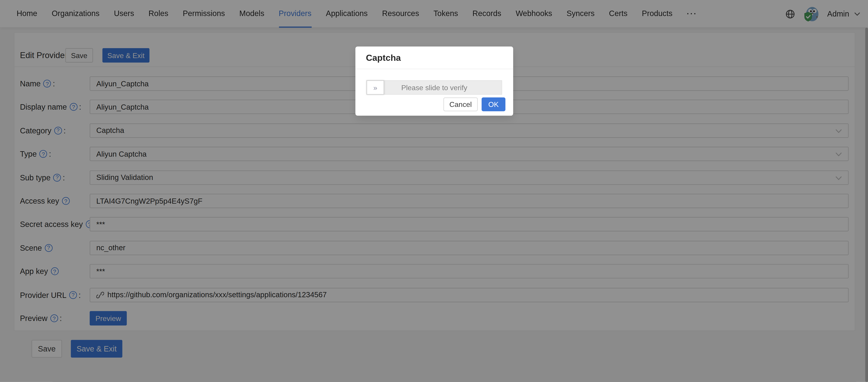 This screenshot has width=868, height=382. What do you see at coordinates (375, 88) in the screenshot?
I see `double-chevron-right-icon: »` at bounding box center [375, 88].